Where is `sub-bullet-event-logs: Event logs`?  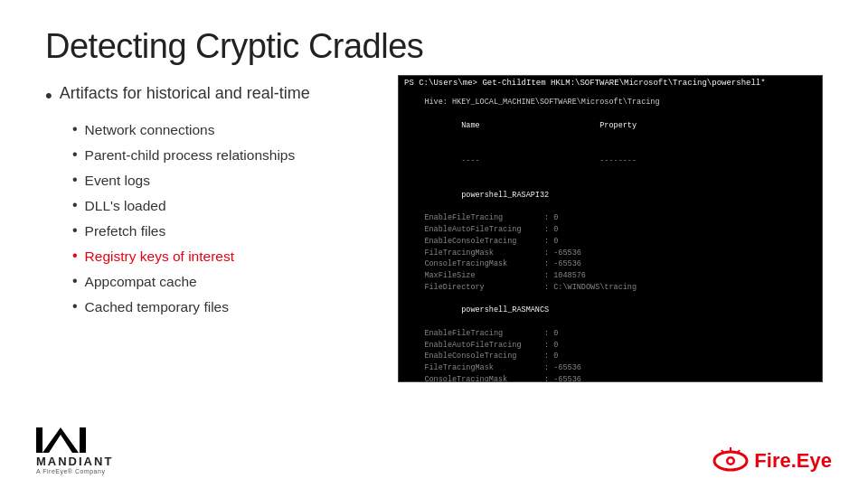 sub-bullet-event-logs: Event logs is located at coordinates (226, 180).